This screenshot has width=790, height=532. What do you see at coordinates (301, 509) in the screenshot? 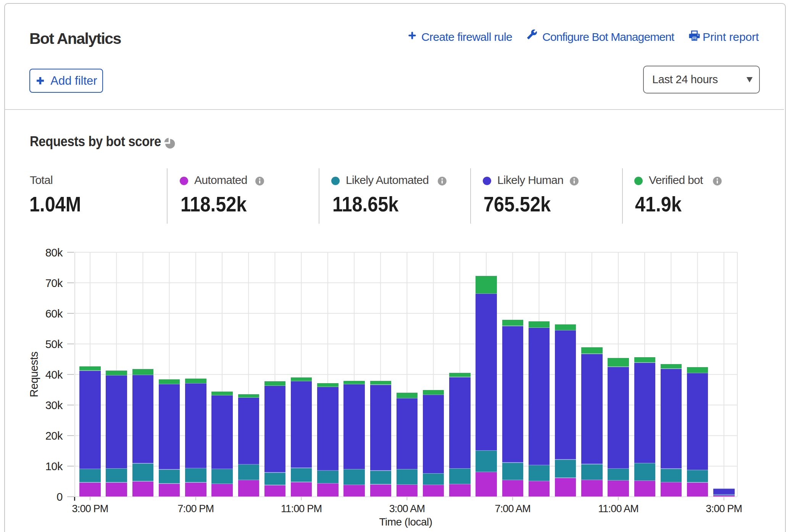
I see `svg-text: 11:00 PM` at bounding box center [301, 509].